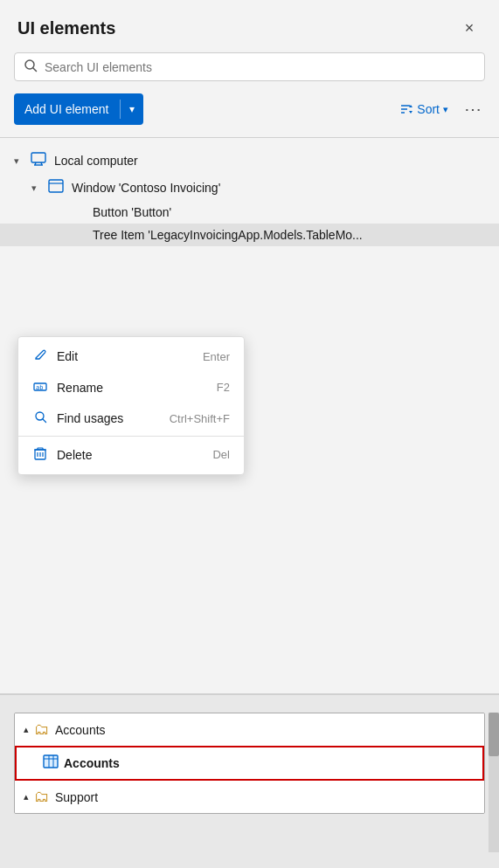 This screenshot has height=868, width=499. What do you see at coordinates (31, 66) in the screenshot?
I see `search-icon` at bounding box center [31, 66].